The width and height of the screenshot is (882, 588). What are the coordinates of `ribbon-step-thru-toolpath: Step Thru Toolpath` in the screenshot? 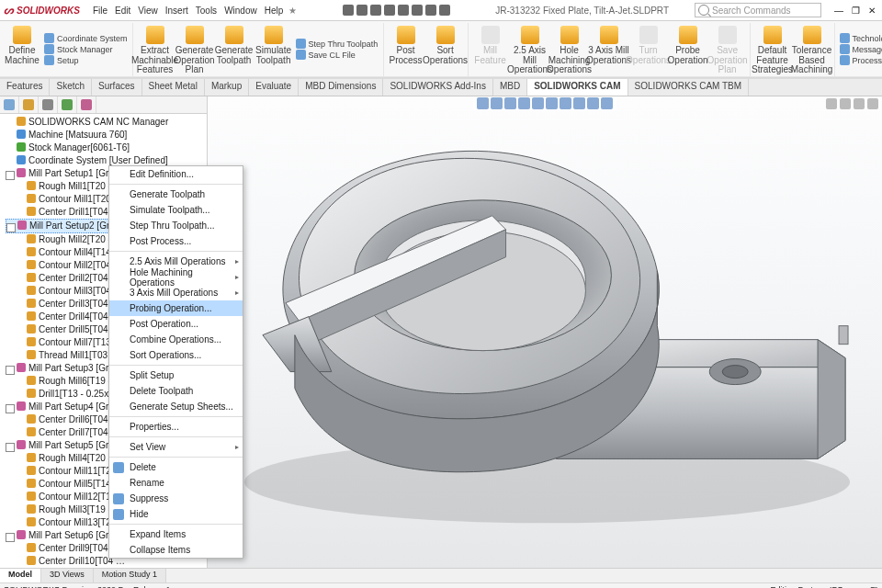 It's located at (337, 44).